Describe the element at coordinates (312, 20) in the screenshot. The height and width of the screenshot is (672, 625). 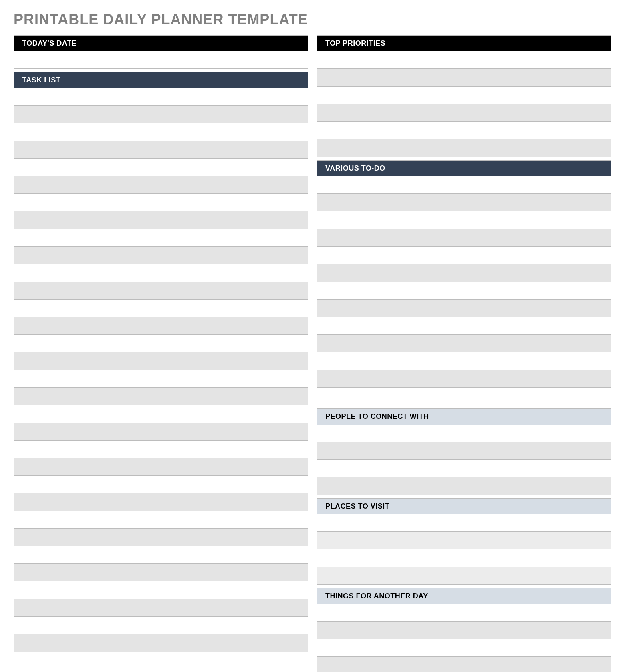
I see `page-title: PRINTABLE DAILY PLANNER TEMPLATE` at that location.